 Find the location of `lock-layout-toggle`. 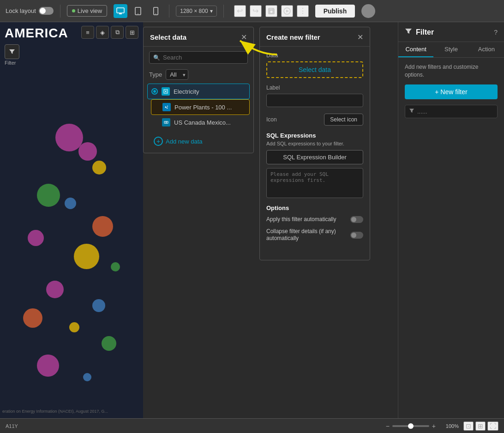

lock-layout-toggle is located at coordinates (46, 11).